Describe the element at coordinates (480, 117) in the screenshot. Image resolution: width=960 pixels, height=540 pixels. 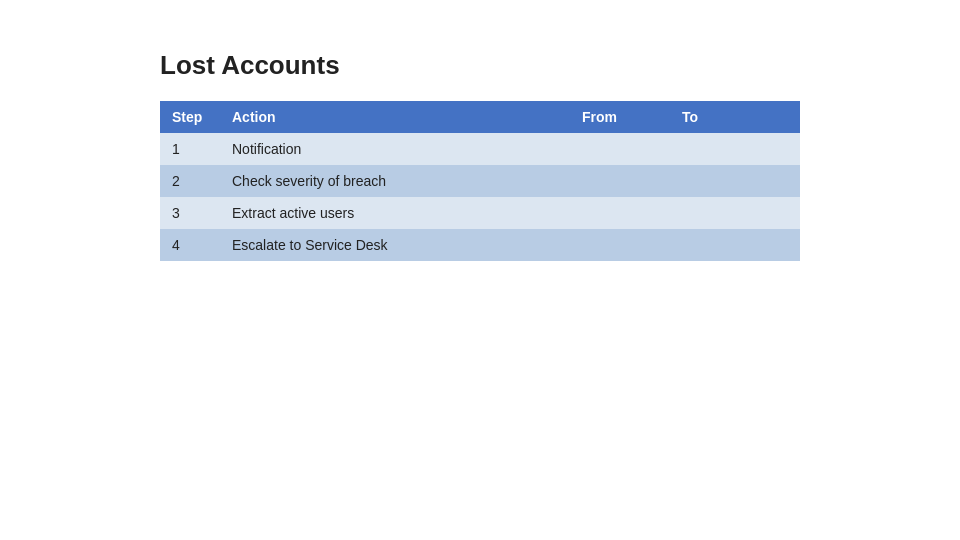
I see `table-header-row: Step Action From To` at that location.